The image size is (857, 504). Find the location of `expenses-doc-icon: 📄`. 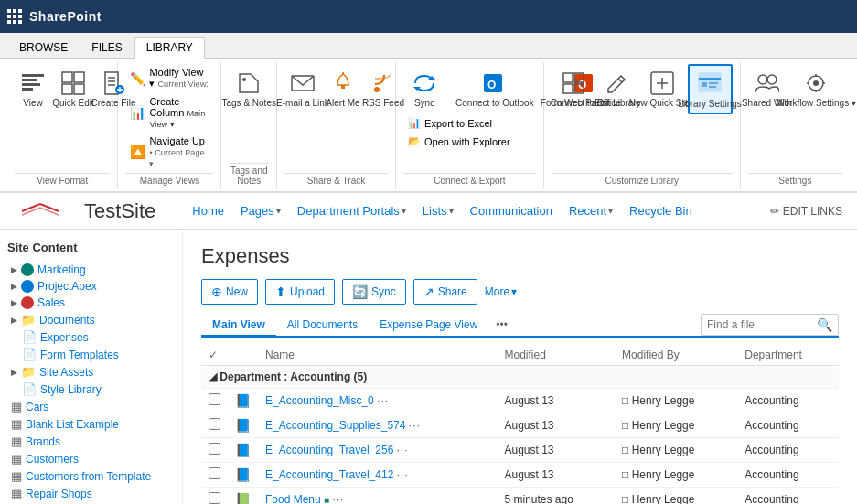

expenses-doc-icon: 📄 is located at coordinates (29, 337).